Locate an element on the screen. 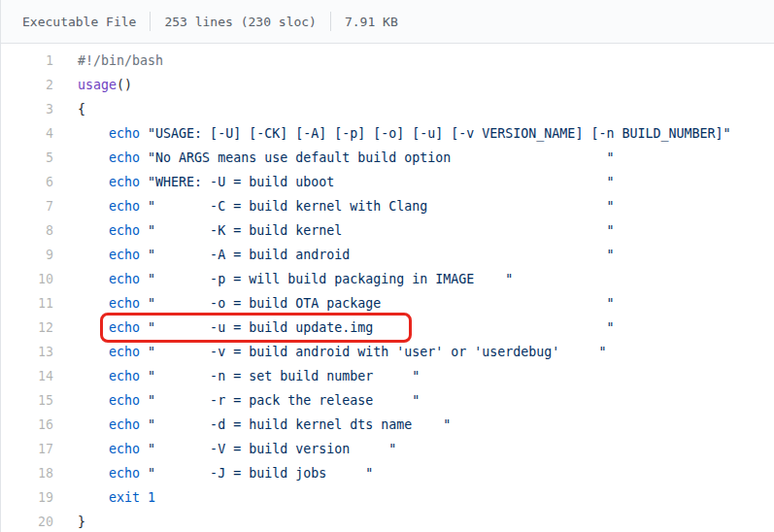  code-line: 3{ is located at coordinates (387, 109).